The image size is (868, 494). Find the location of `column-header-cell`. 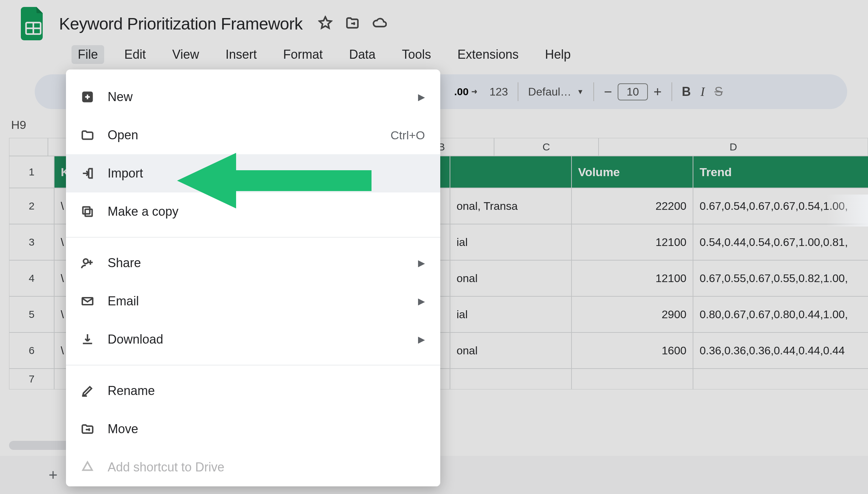

column-header-cell is located at coordinates (511, 172).